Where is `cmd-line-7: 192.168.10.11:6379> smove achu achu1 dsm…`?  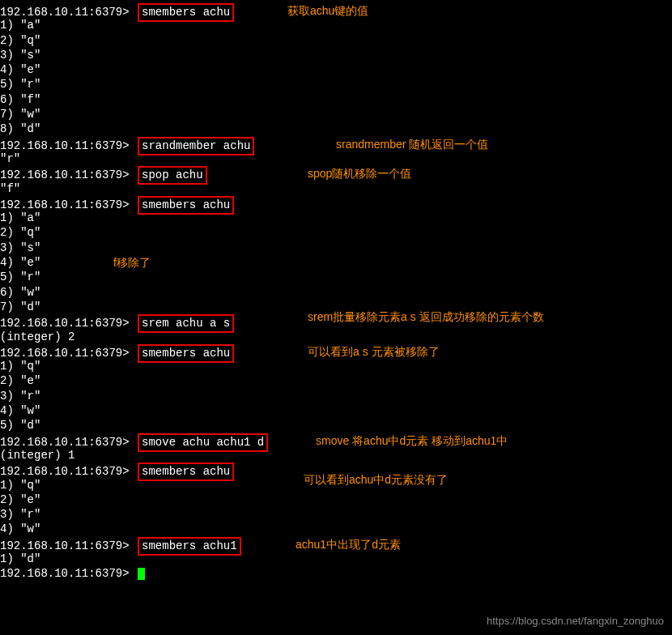
cmd-line-7: 192.168.10.11:6379> smove achu achu1 dsm… is located at coordinates (336, 441).